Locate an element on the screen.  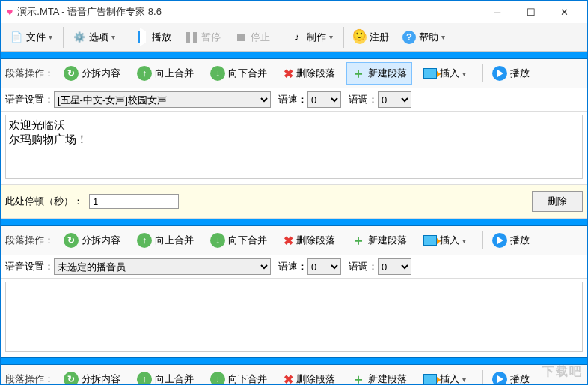
smiley-icon is located at coordinates (360, 37).